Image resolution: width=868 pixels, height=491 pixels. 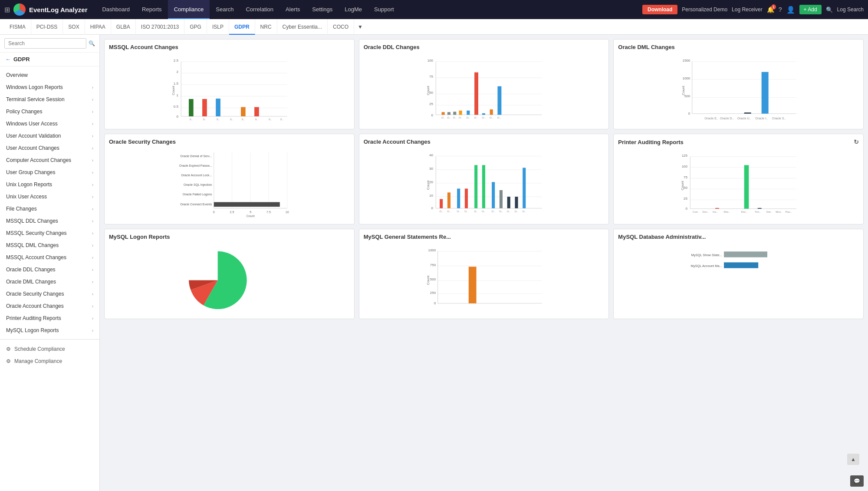 What do you see at coordinates (49, 172) in the screenshot?
I see `sidebar-item-user-group: User Group Changes ›` at bounding box center [49, 172].